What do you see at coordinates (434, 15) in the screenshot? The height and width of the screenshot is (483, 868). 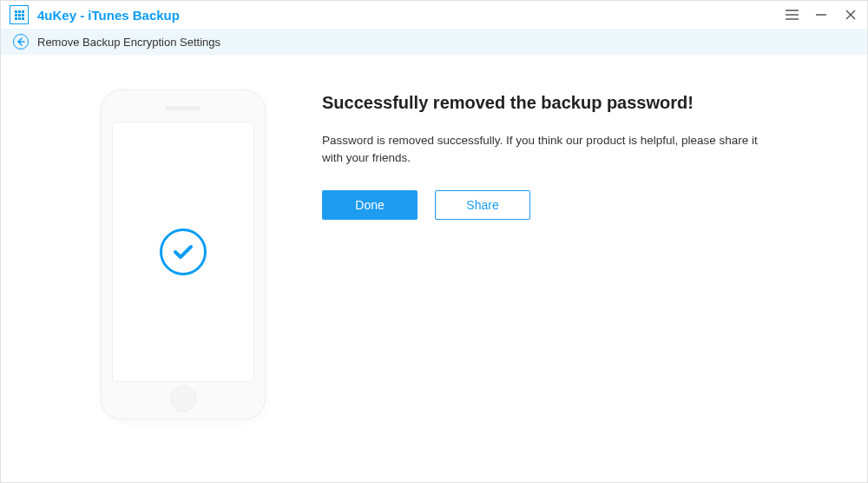 I see `titlebar: 4uKey - iTunes Backup` at bounding box center [434, 15].